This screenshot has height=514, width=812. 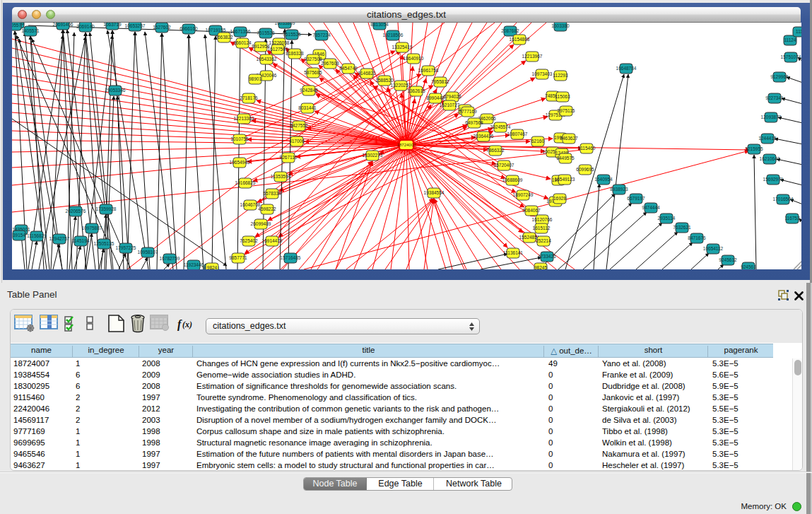 What do you see at coordinates (754, 148) in the screenshot?
I see `svg-text: 3215955` at bounding box center [754, 148].